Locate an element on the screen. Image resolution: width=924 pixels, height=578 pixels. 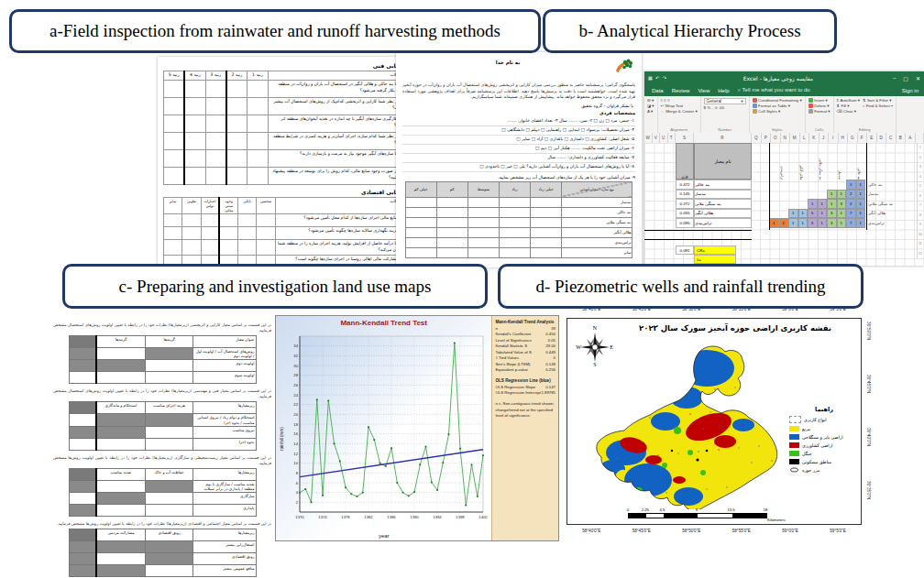
number-format-icons: $ % , .0 .00 is located at coordinates (725, 108).